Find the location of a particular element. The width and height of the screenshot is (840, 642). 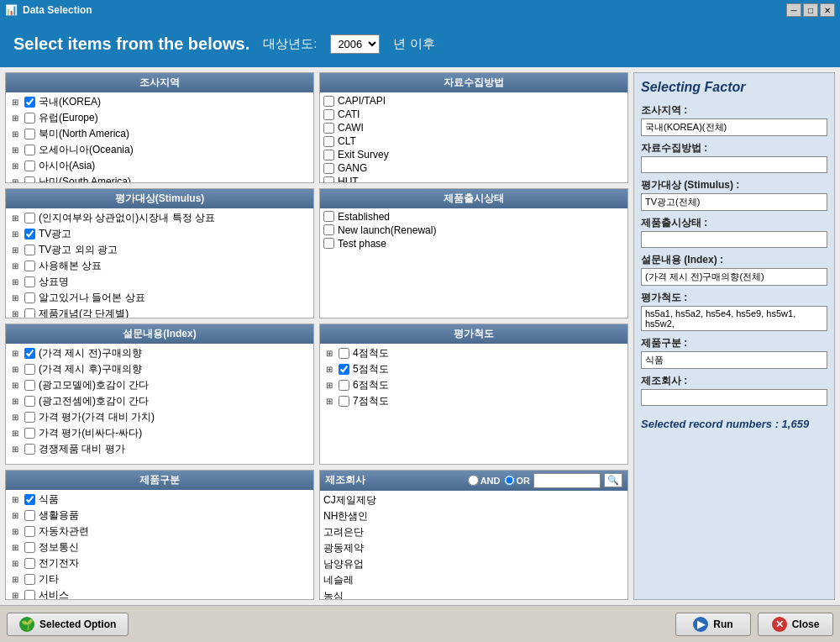

survey-region-checkbox-northamerica is located at coordinates (30, 134).